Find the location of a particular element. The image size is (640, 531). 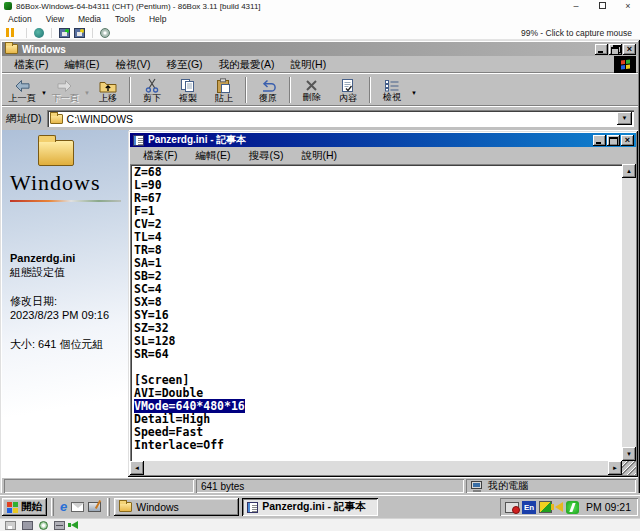

notepad-line: R=67 is located at coordinates (378, 198).